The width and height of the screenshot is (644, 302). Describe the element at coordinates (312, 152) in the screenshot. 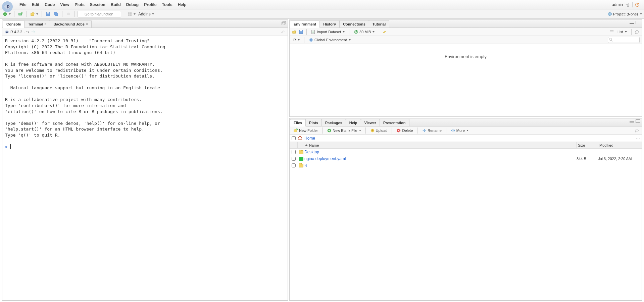

I see `file-link: Desktop` at that location.